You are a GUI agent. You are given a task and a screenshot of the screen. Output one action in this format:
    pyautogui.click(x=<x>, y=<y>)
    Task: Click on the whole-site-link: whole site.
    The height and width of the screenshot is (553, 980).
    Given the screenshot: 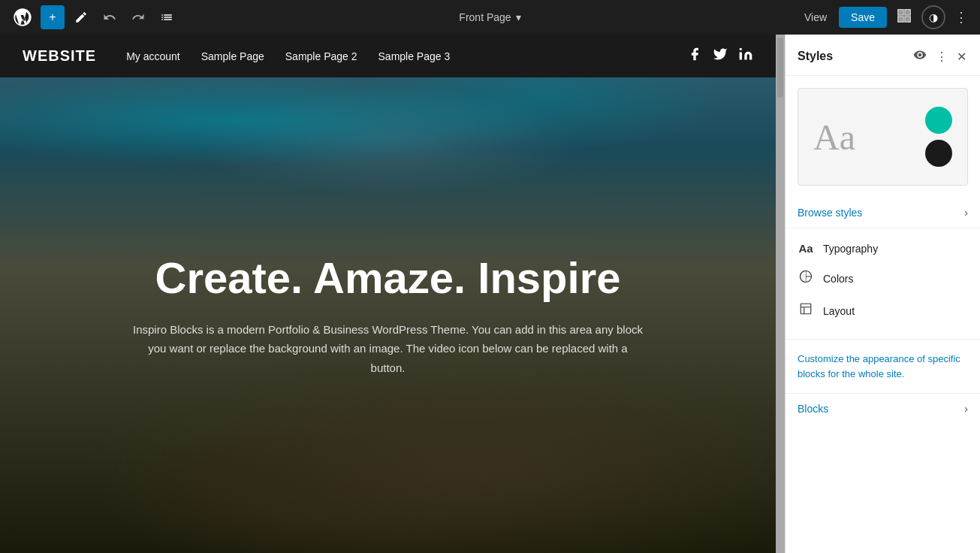 What is the action you would take?
    pyautogui.click(x=882, y=374)
    